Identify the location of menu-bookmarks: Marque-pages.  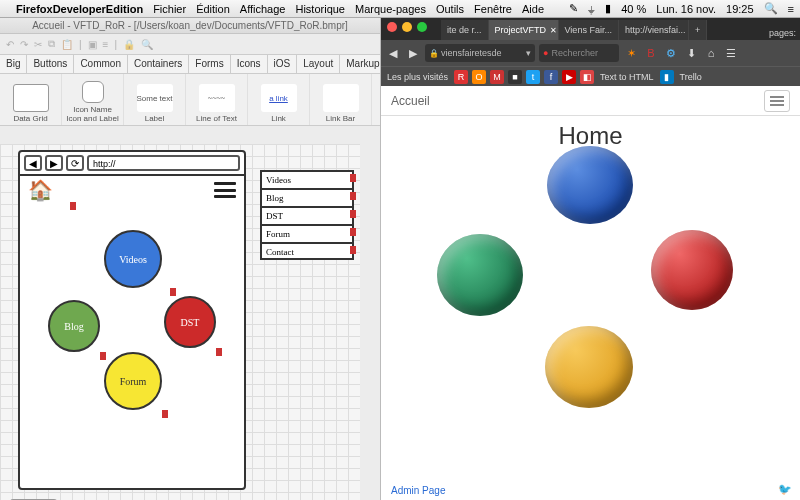
(390, 9).